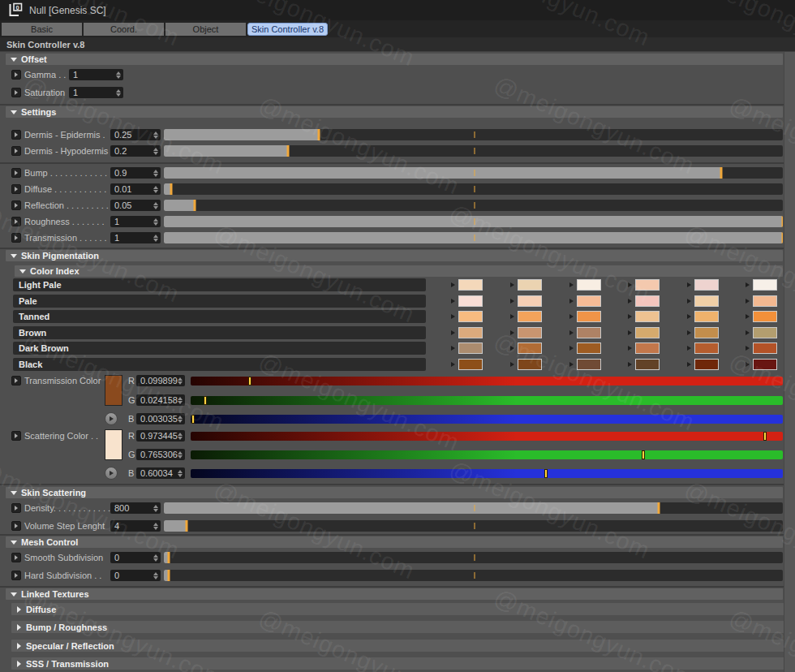  What do you see at coordinates (123, 29) in the screenshot?
I see `tab-coord-: Coord.` at bounding box center [123, 29].